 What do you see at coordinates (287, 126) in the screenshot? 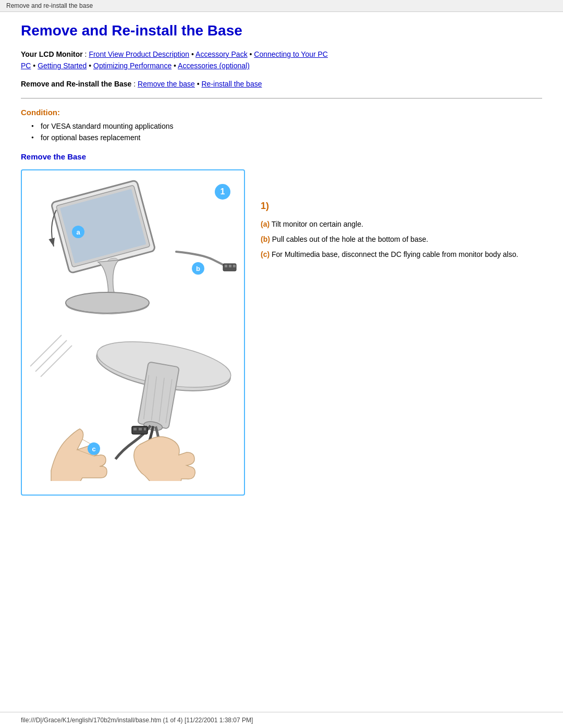
I see `condition-item-1: for VESA standard mounting applications` at bounding box center [287, 126].